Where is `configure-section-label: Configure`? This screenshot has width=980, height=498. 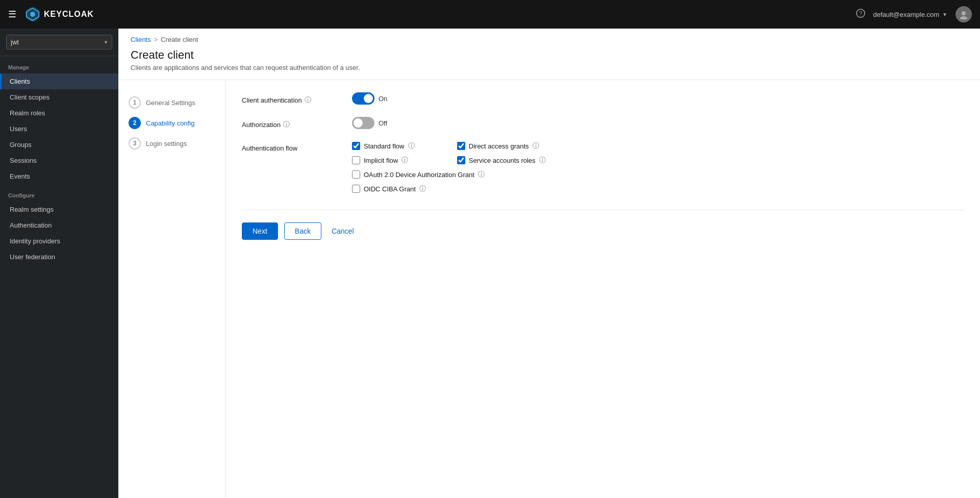
configure-section-label: Configure is located at coordinates (59, 193).